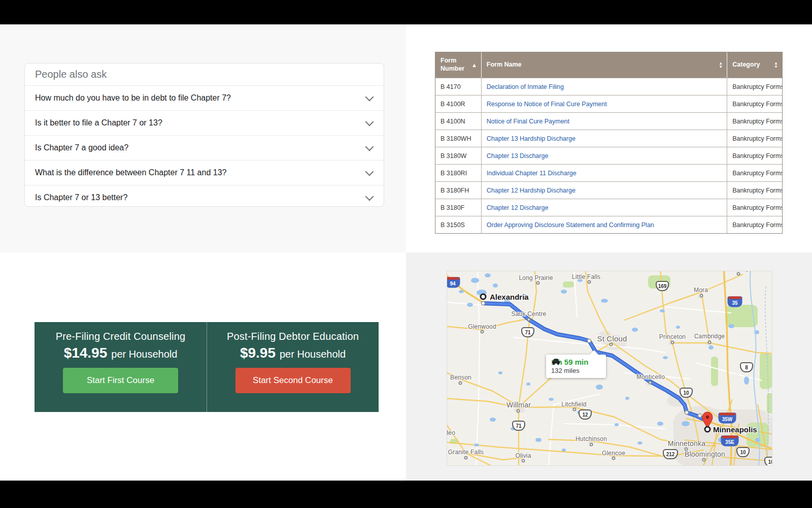 The width and height of the screenshot is (812, 508). I want to click on paa-question-row: What is the difference between Chapter 7…, so click(204, 173).